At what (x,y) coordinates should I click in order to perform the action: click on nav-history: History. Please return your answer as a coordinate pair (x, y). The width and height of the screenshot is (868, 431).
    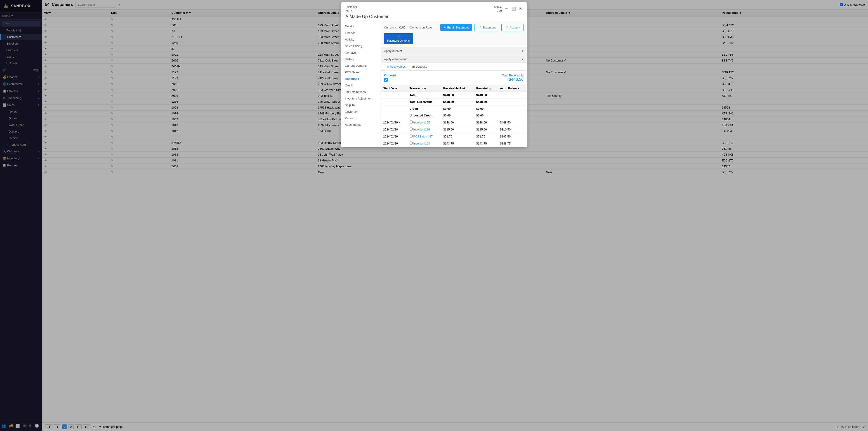
    Looking at the image, I should click on (361, 59).